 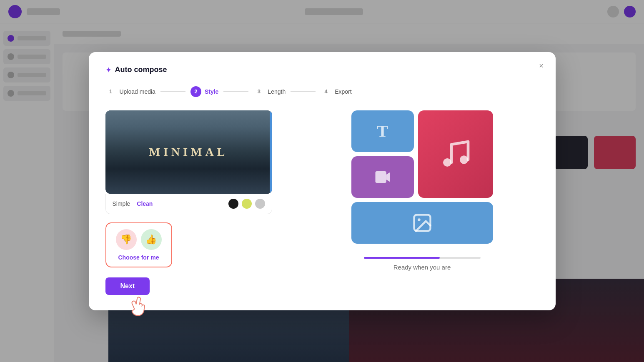 What do you see at coordinates (422, 264) in the screenshot?
I see `progress-container: Ready when you are` at bounding box center [422, 264].